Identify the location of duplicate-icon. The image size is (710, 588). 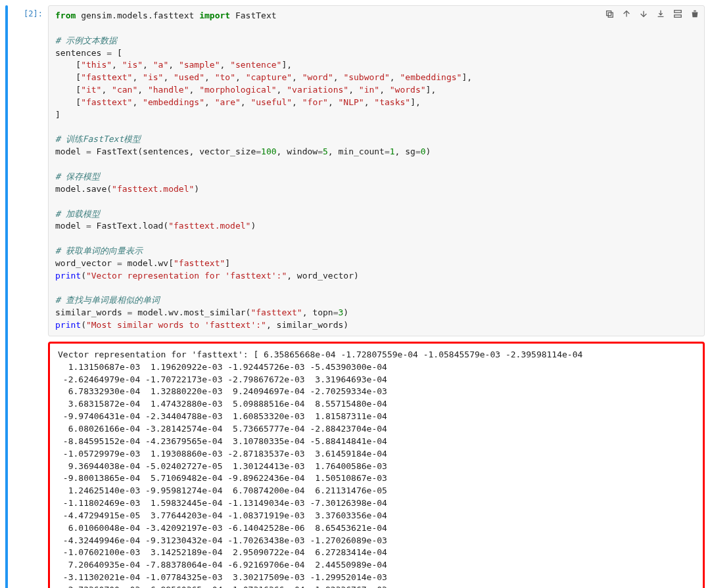
(609, 14).